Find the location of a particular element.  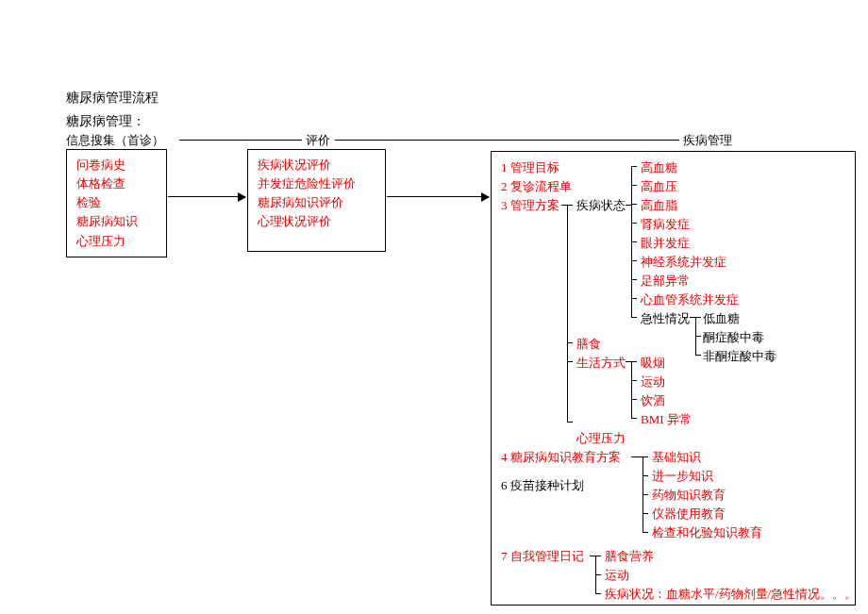

mg-plan: 3 管理方案 is located at coordinates (530, 206).